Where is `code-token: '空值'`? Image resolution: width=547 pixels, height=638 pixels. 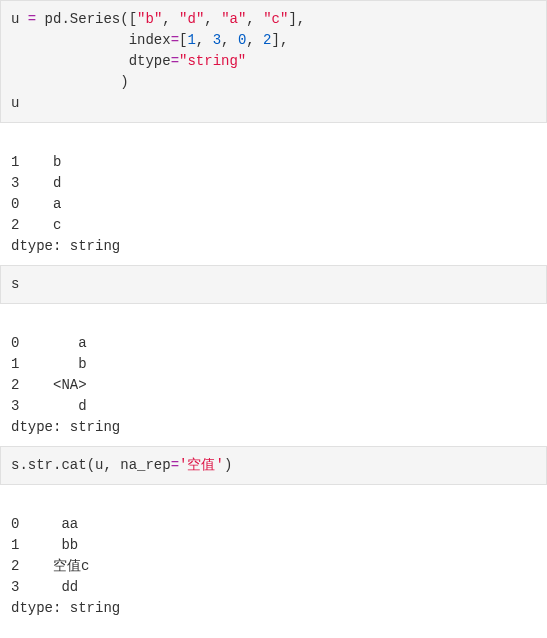 code-token: '空值' is located at coordinates (202, 465).